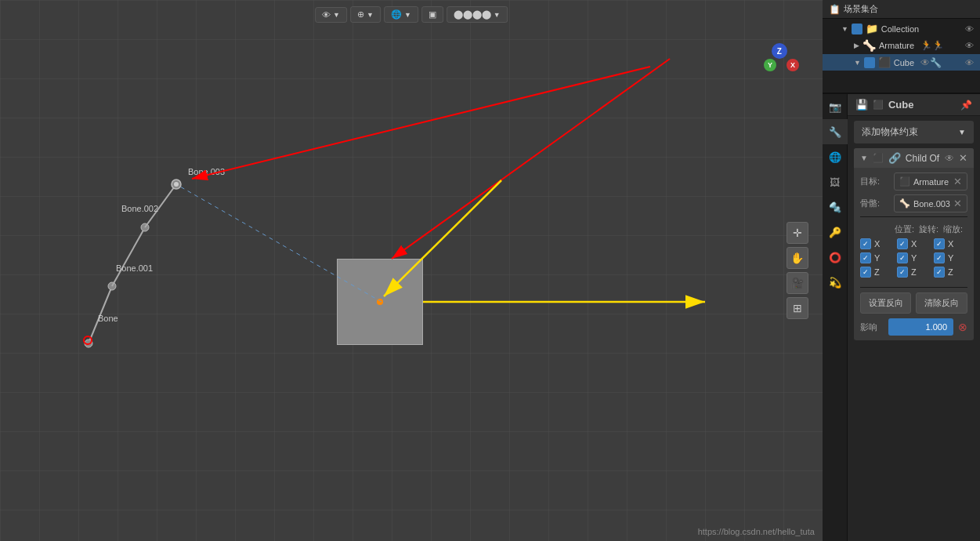  What do you see at coordinates (913, 318) in the screenshot?
I see `properties-main: 💾 ⬛ Cube 📌 添加物体约束 ▼ ▼ ⬛ 🔗 Child` at bounding box center [913, 318].